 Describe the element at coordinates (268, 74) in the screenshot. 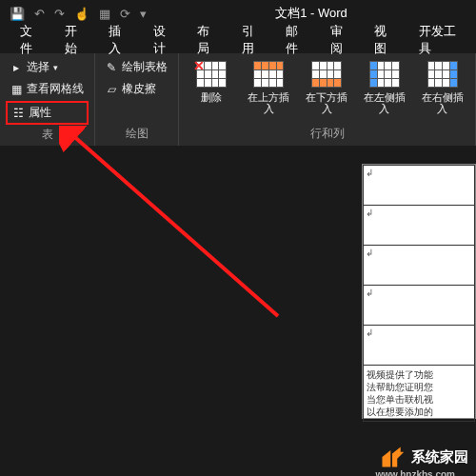

I see `insert-above-icon` at that location.